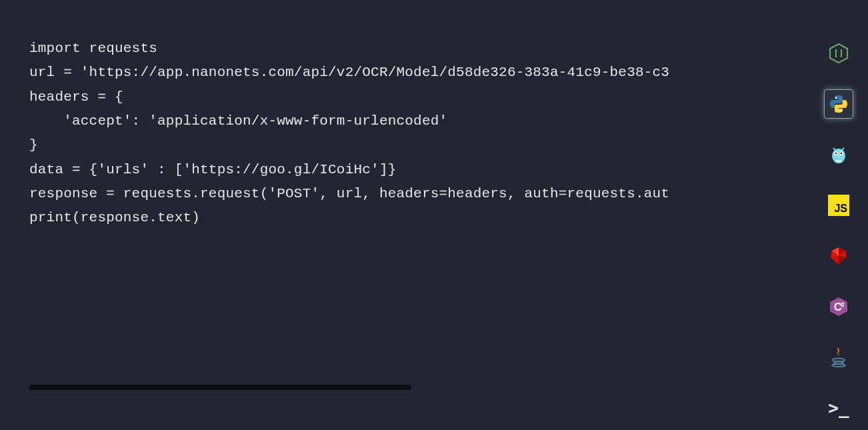 Image resolution: width=868 pixels, height=430 pixels. I want to click on lang-ruby-button, so click(839, 256).